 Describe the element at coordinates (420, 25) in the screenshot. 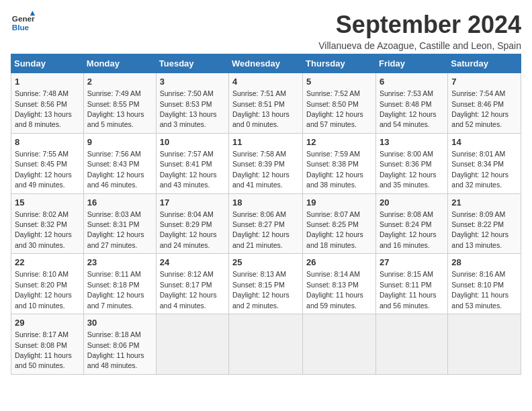

I see `month-title: September 2024` at that location.